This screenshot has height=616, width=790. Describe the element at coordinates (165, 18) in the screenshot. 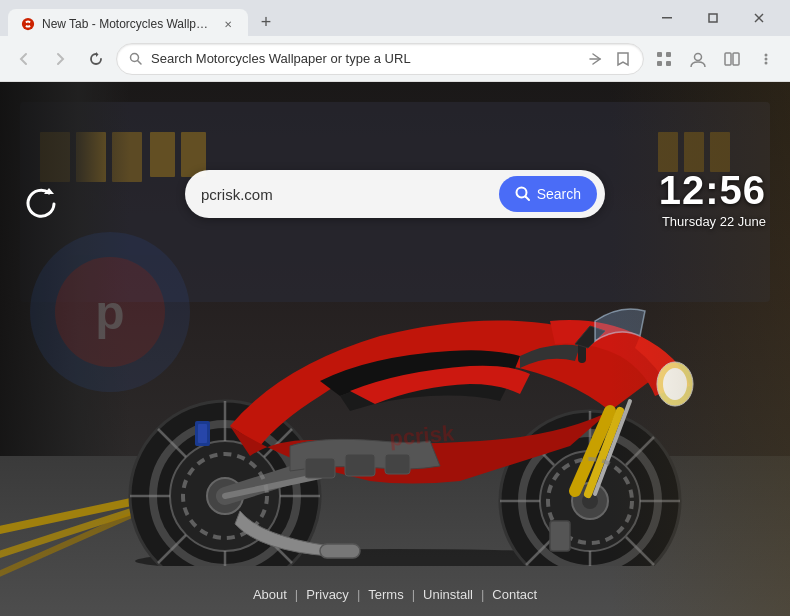

I see `tab-area: New Tab - Motorcycles Wallpap... ✕ +` at that location.